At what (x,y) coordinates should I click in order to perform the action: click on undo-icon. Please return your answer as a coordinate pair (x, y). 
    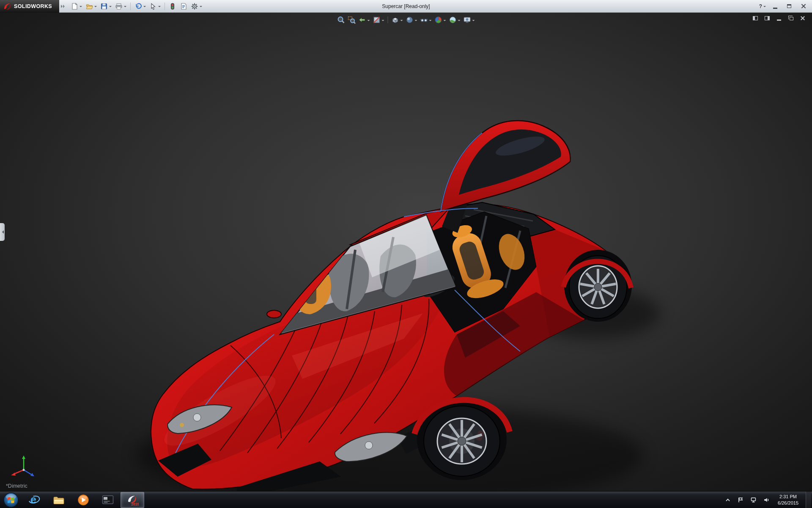
    Looking at the image, I should click on (138, 6).